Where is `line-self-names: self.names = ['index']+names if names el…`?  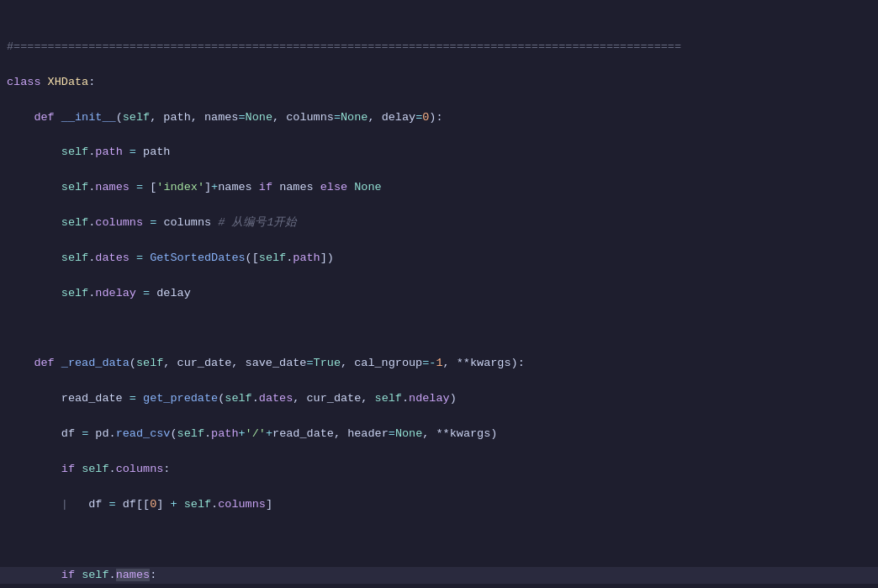 line-self-names: self.names = ['index']+names if names el… is located at coordinates (439, 188).